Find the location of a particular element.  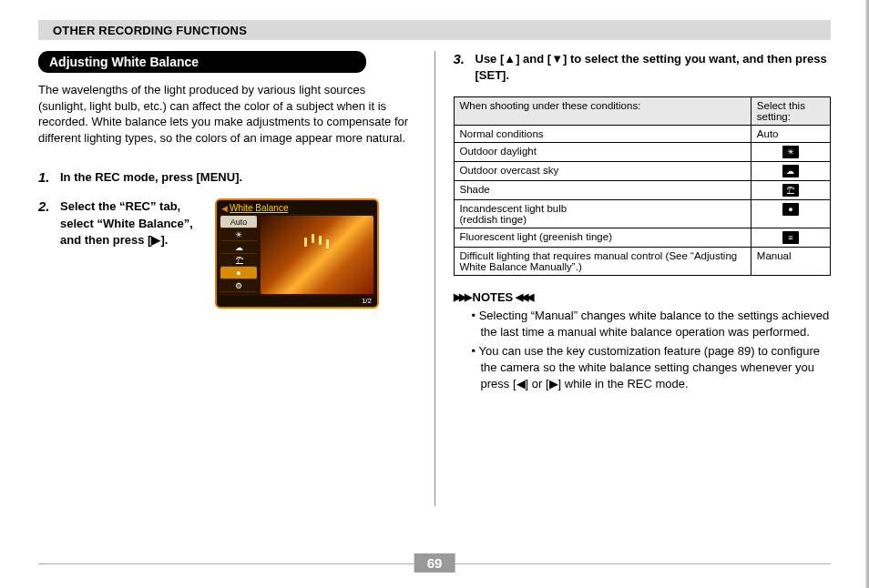

lcd-page-indicator: 1/2 is located at coordinates (297, 300).